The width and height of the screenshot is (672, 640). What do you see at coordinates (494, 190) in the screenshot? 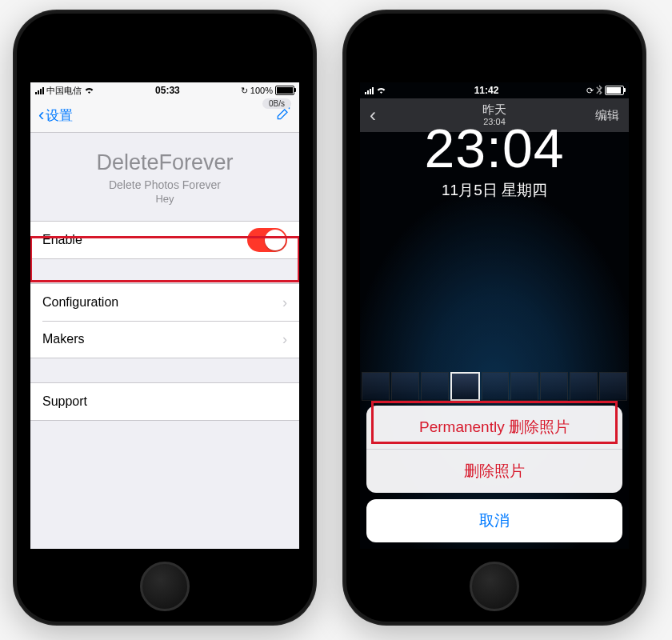
I see `lockscreen-date: 11月5日 星期四` at bounding box center [494, 190].